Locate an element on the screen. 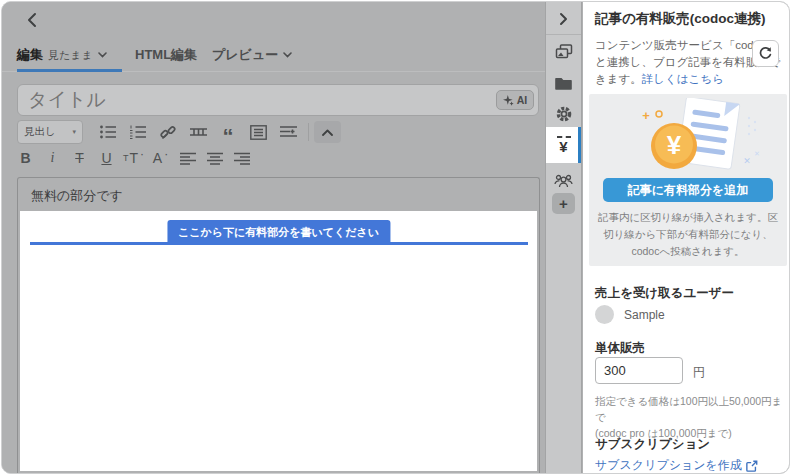  price-note-line1: 指定できる価格は100円以上50,000円まで is located at coordinates (691, 409).